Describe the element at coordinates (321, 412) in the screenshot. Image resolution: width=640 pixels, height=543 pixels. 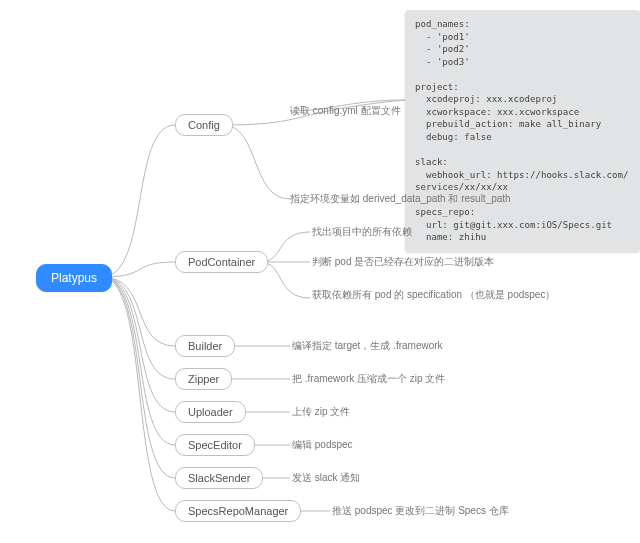
I see `leaf-uploader: 上传 zip 文件` at that location.